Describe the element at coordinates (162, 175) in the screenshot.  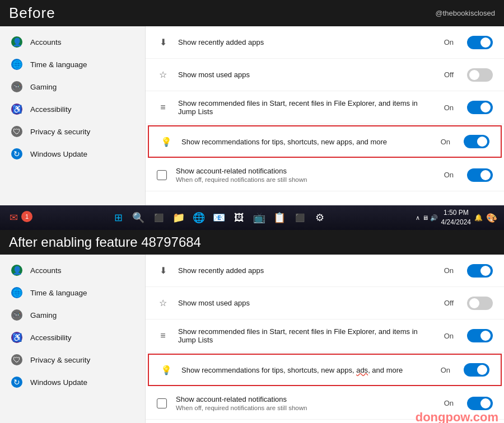
I see `notification-icon` at that location.